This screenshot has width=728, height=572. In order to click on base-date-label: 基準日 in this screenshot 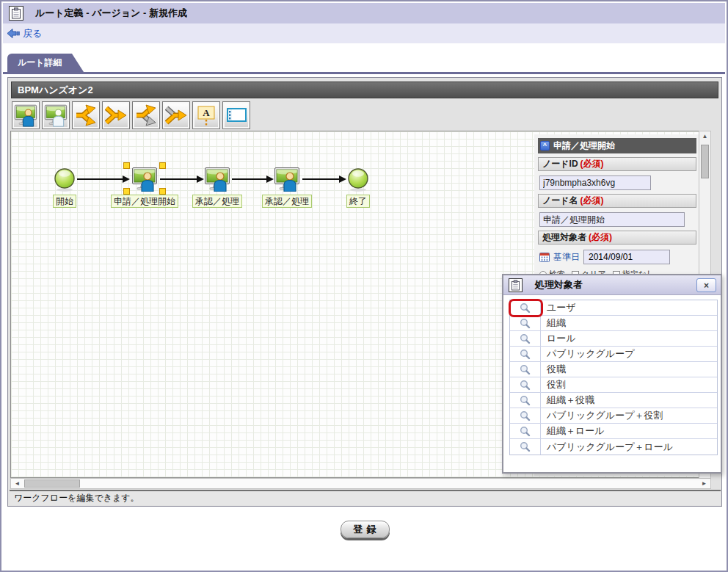, I will do `click(567, 257)`.